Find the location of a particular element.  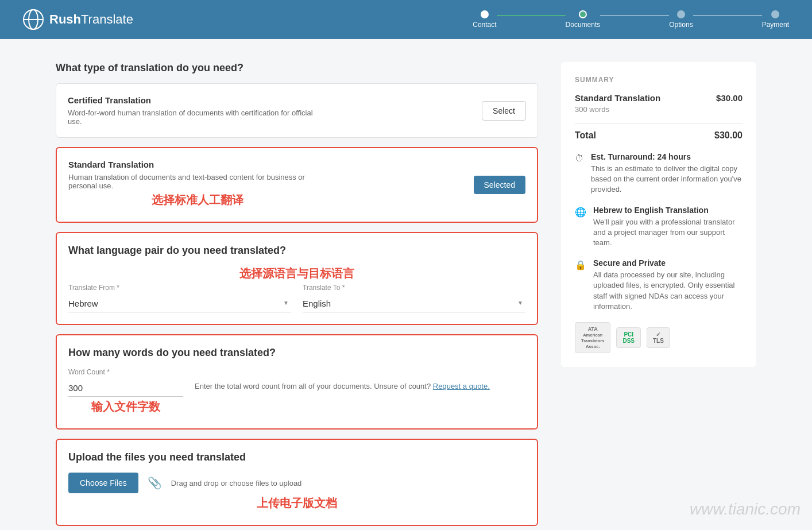

standard-translation-card: Standard Translation Human translation o… is located at coordinates (297, 185).